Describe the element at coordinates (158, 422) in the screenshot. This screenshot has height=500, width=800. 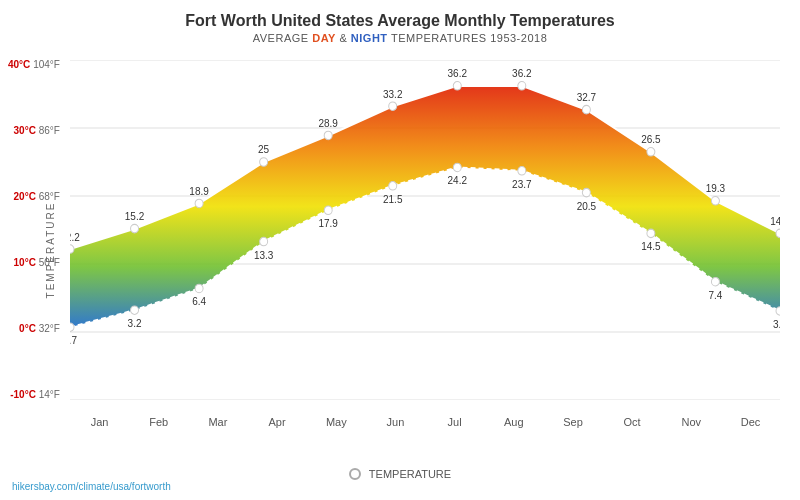
I see `x-tick: Feb` at that location.